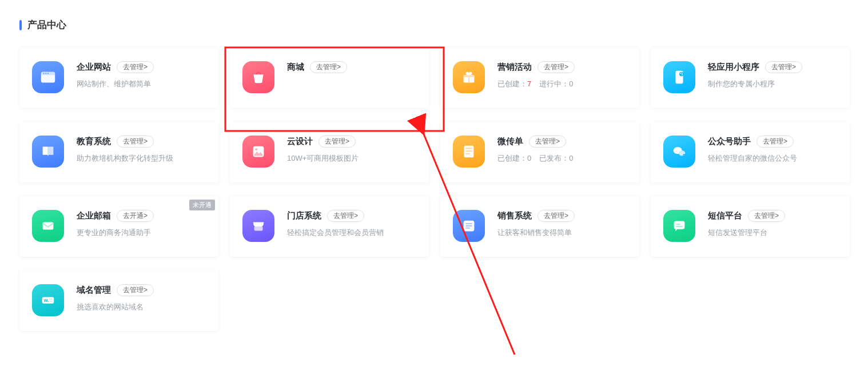  I want to click on card-subtitle: 助力教培机构数字化转型升级, so click(141, 158).